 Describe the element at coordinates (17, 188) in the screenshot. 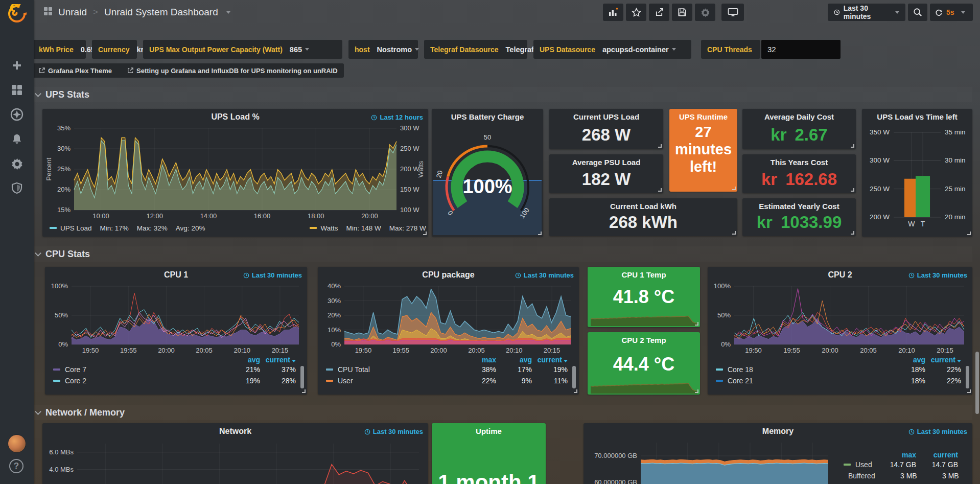

I see `server-admin-shield-icon` at that location.